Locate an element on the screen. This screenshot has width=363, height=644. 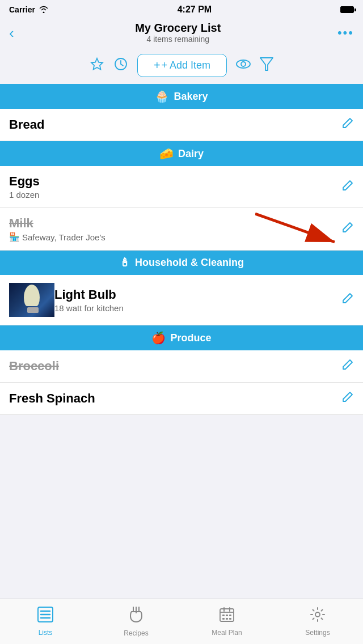
edit-bread-button is located at coordinates (348, 125).